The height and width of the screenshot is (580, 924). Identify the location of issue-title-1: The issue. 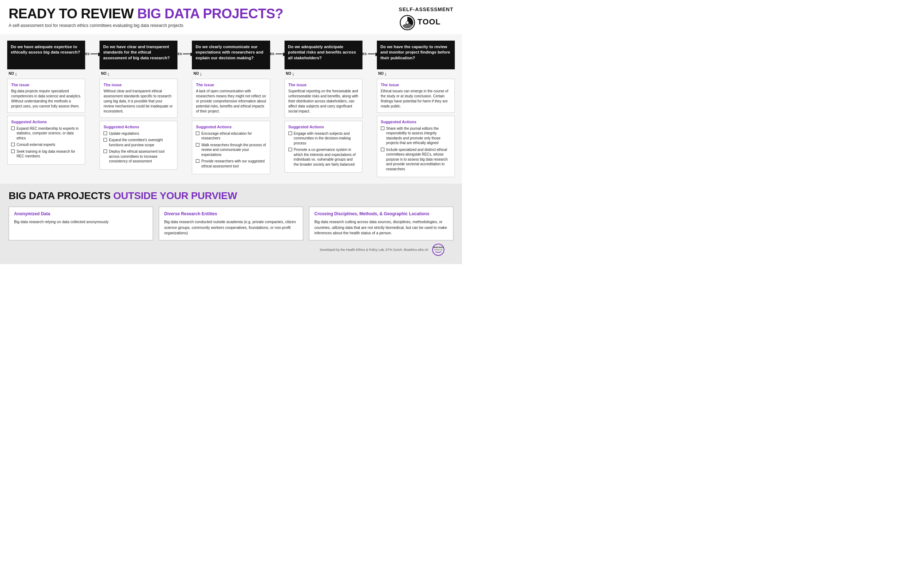
(46, 85).